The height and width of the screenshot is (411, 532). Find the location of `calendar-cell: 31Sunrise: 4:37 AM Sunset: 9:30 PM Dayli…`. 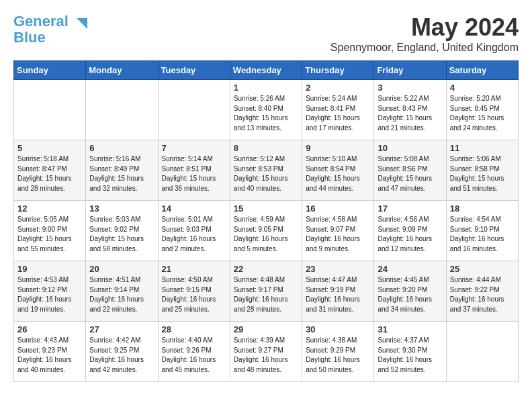

calendar-cell: 31Sunrise: 4:37 AM Sunset: 9:30 PM Dayli… is located at coordinates (410, 352).